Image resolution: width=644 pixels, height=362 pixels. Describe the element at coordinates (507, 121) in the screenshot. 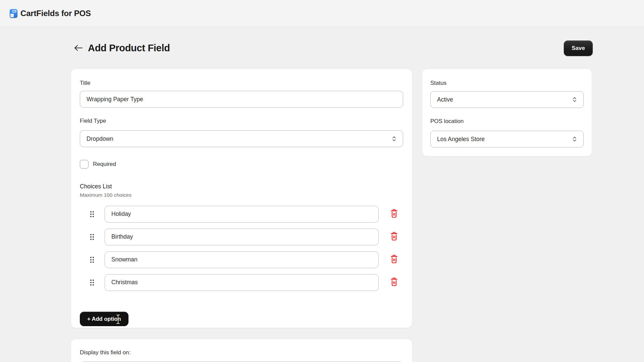

I see `pos-location-label: POS location` at that location.